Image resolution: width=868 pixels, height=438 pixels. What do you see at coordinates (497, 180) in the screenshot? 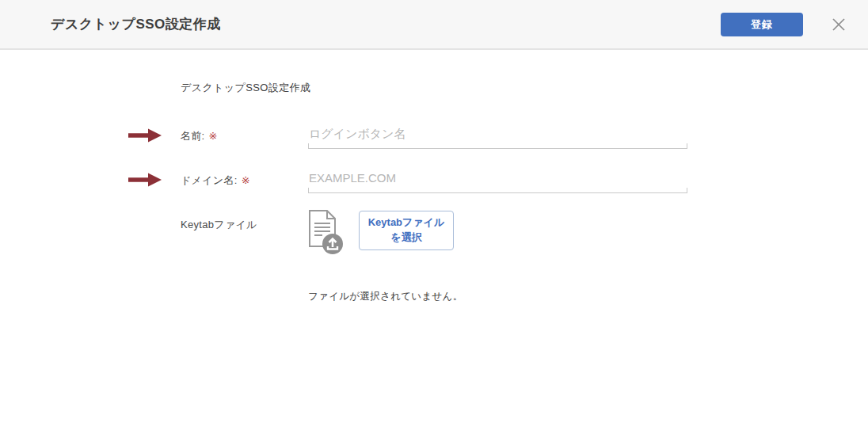
I see `domain-input` at bounding box center [497, 180].